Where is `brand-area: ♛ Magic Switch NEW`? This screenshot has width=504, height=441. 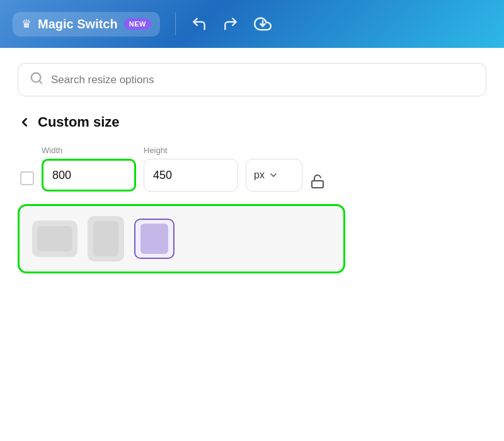
brand-area: ♛ Magic Switch NEW is located at coordinates (86, 24).